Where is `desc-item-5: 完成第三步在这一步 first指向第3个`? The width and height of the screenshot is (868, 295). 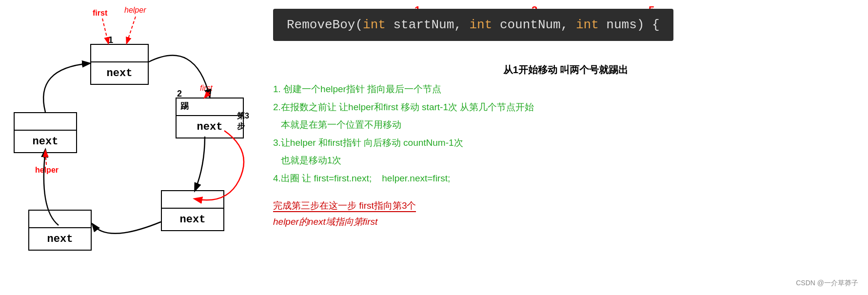
desc-item-5: 完成第三步在这一步 first指向第3个 is located at coordinates (566, 206).